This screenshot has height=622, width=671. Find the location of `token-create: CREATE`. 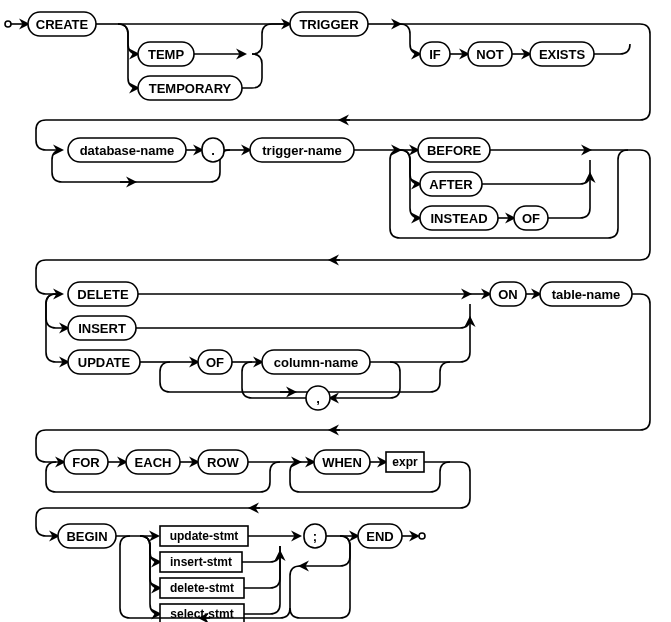

token-create: CREATE is located at coordinates (62, 24).